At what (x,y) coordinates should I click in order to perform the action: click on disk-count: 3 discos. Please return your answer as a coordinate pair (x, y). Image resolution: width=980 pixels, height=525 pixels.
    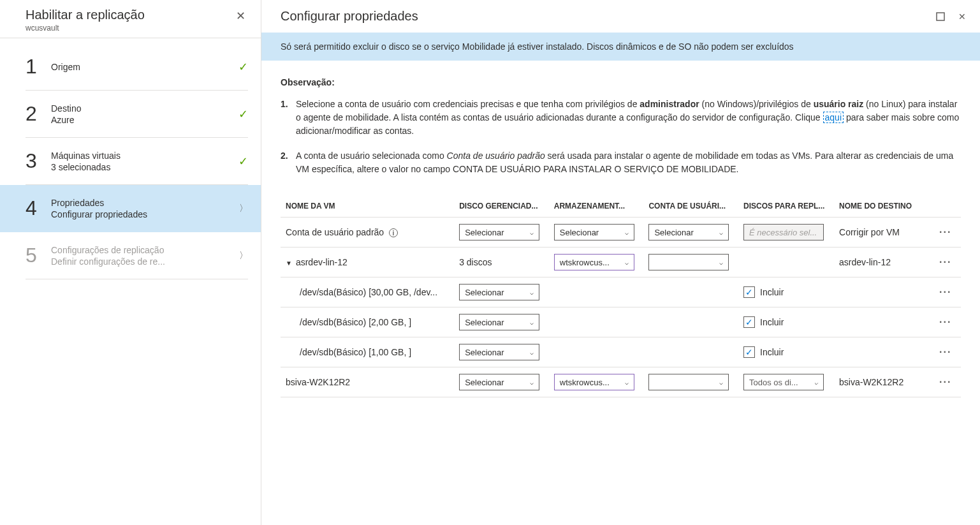
    Looking at the image, I should click on (501, 263).